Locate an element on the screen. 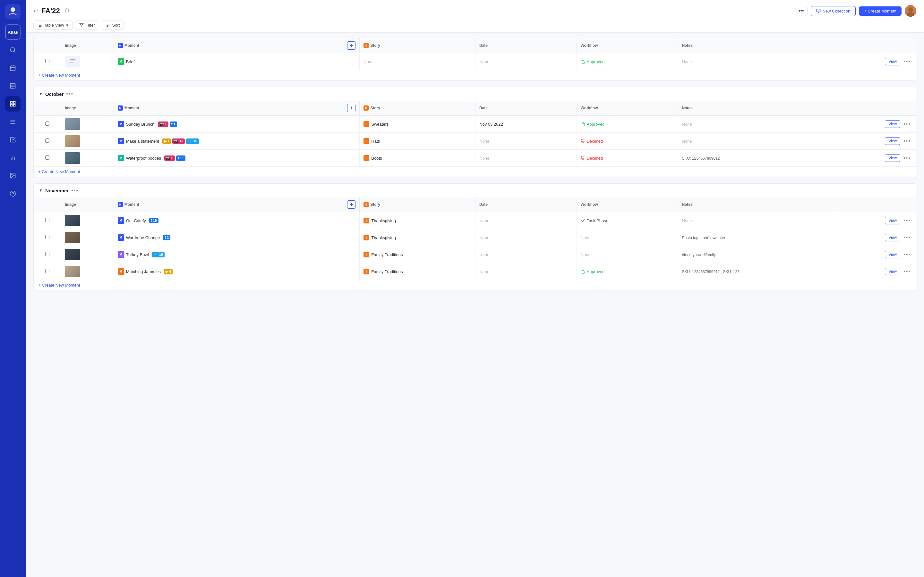 The width and height of the screenshot is (924, 577). october-section: ▼ October ••• Image M Moment is located at coordinates (475, 132).